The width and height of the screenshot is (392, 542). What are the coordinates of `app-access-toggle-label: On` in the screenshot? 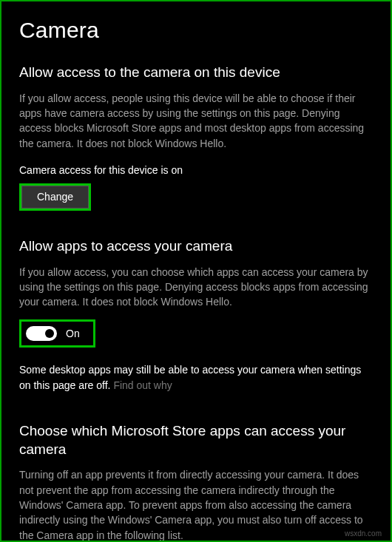 It's located at (72, 333).